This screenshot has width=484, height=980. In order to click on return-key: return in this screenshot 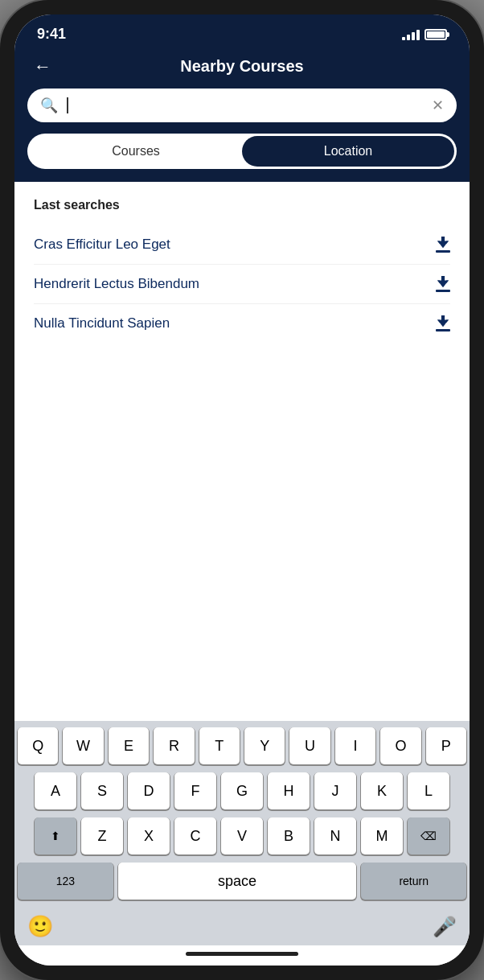, I will do `click(413, 881)`.